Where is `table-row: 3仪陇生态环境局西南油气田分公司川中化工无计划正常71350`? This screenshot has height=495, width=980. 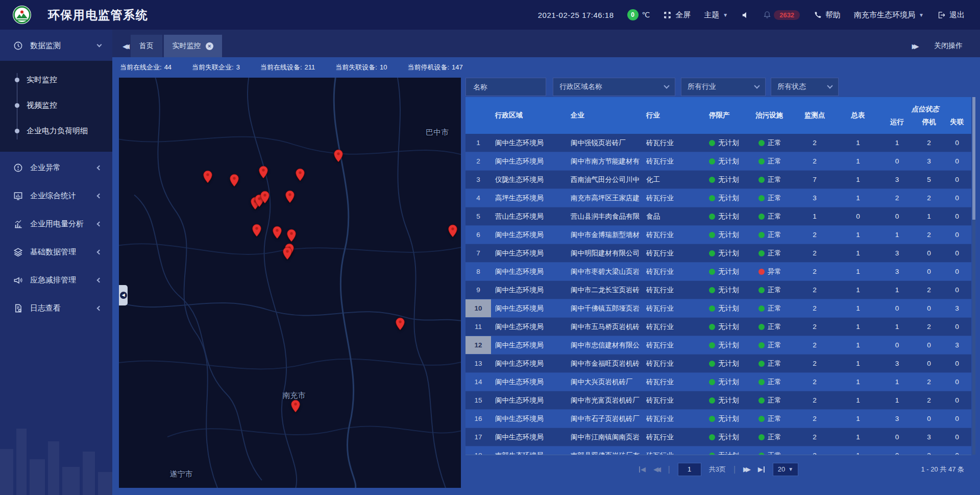
table-row: 3仪陇生态环境局西南油气田分公司川中化工无计划正常71350 is located at coordinates (719, 180).